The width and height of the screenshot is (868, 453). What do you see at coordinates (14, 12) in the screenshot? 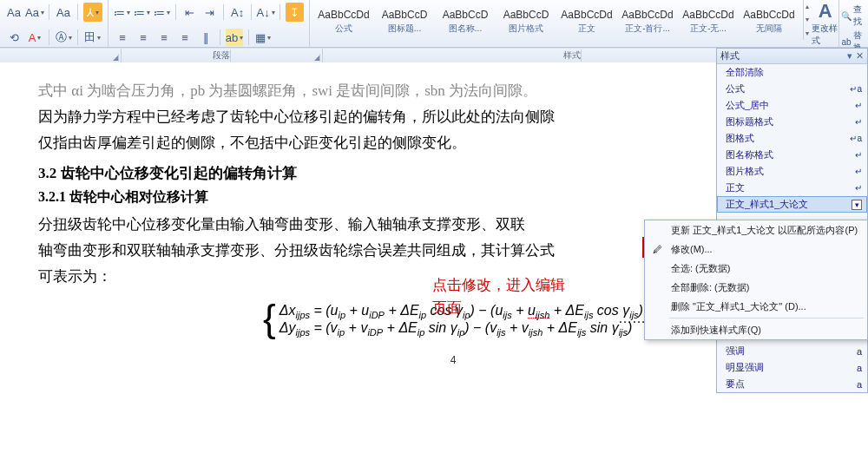
I see `case-btn-1: Aa` at bounding box center [14, 12].